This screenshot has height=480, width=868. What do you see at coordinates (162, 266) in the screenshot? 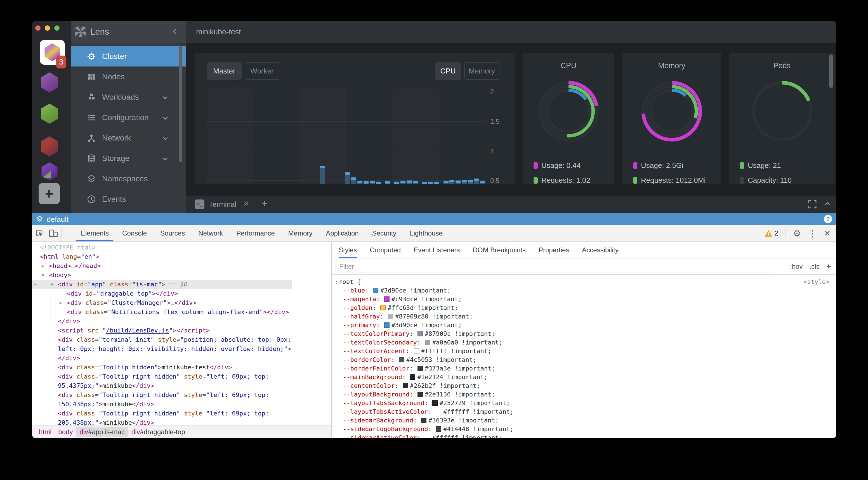
I see `dom-tree-node: ▶<head>…</head>` at bounding box center [162, 266].